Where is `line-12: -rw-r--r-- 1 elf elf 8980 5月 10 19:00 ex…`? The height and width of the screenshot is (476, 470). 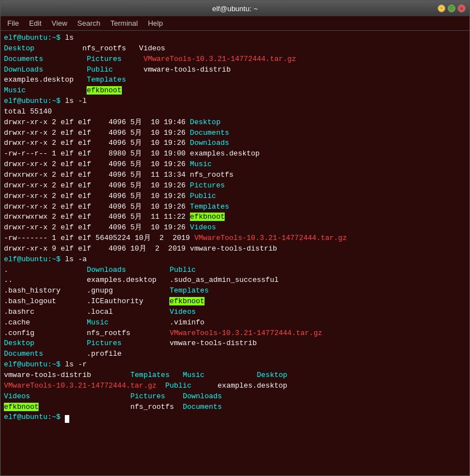
line-12: -rw-r--r-- 1 elf elf 8980 5月 10 19:00 ex… is located at coordinates (235, 154).